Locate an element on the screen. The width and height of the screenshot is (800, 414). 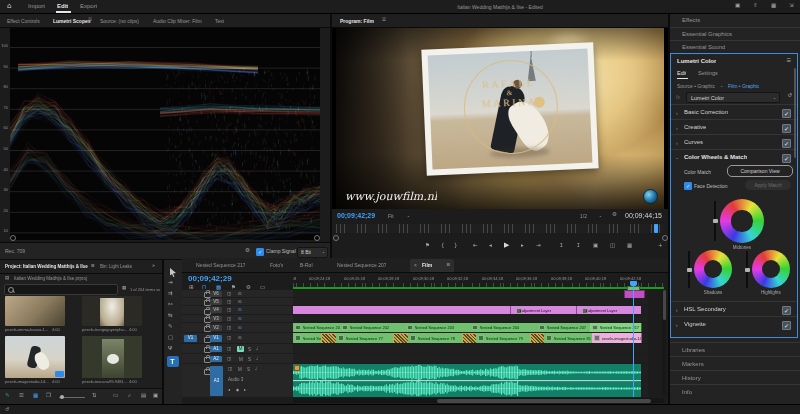
program-settings-wrench-icon: ⚙ is located at coordinates (614, 215).